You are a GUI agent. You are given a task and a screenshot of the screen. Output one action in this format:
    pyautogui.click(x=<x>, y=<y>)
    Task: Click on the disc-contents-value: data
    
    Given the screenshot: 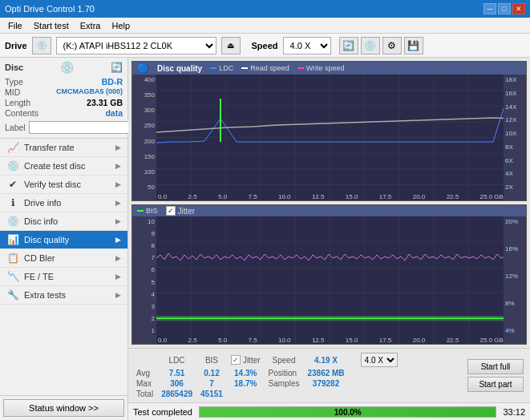 What is the action you would take?
    pyautogui.click(x=114, y=113)
    